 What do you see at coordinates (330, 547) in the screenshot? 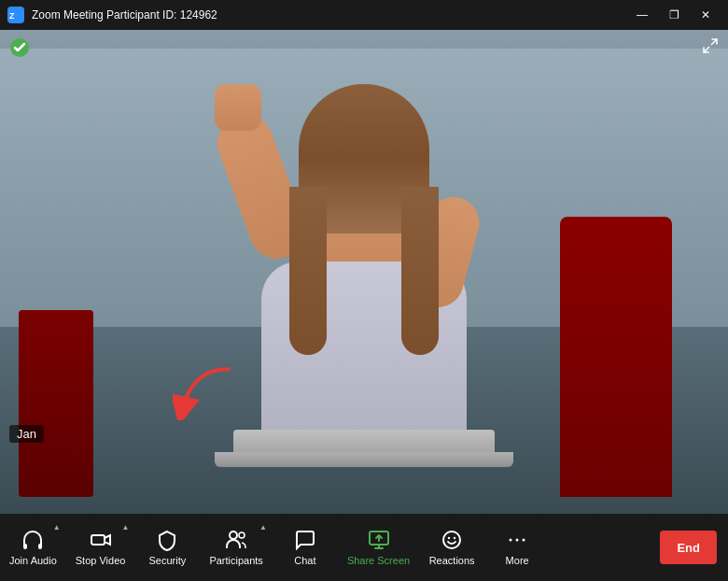
I see `toolbar-left: ▲ Join Audio ▲ Stop Video` at bounding box center [330, 547].